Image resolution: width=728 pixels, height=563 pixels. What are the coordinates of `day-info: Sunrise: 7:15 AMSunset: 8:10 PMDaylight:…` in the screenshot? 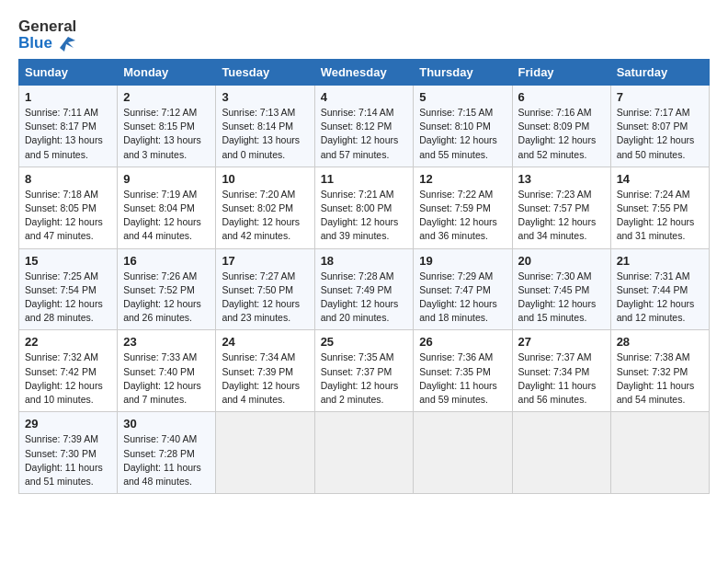 It's located at (462, 134).